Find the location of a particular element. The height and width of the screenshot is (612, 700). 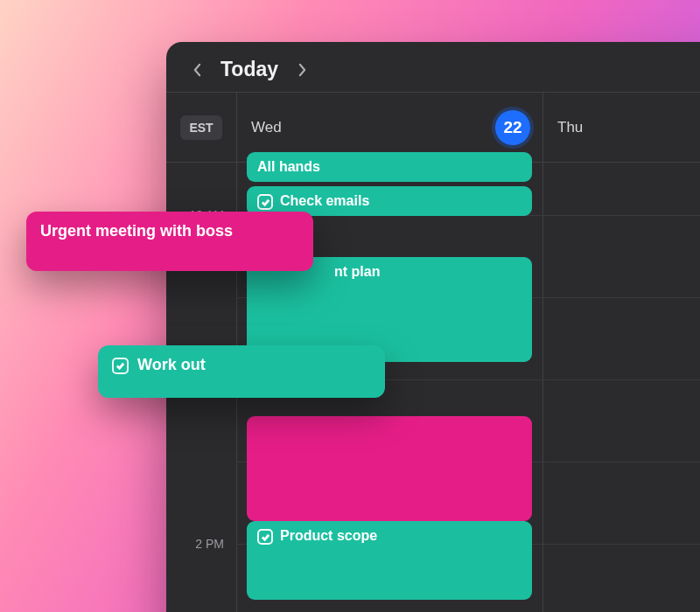

event-title: Product scope is located at coordinates (329, 536).